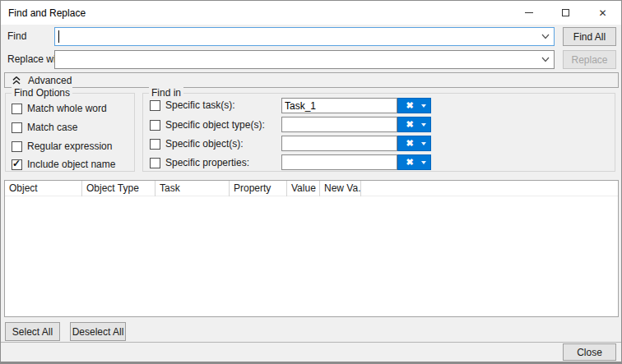  Describe the element at coordinates (415, 143) in the screenshot. I see `clear-objects-split-button: ✖` at that location.